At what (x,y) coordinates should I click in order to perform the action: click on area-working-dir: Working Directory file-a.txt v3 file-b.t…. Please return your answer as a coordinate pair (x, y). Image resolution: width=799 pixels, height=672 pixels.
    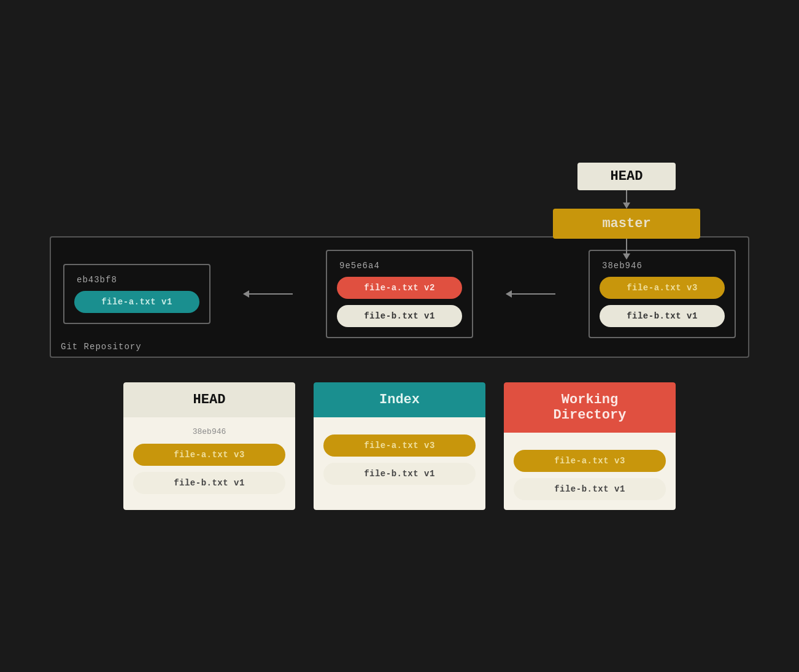
    Looking at the image, I should click on (590, 446).